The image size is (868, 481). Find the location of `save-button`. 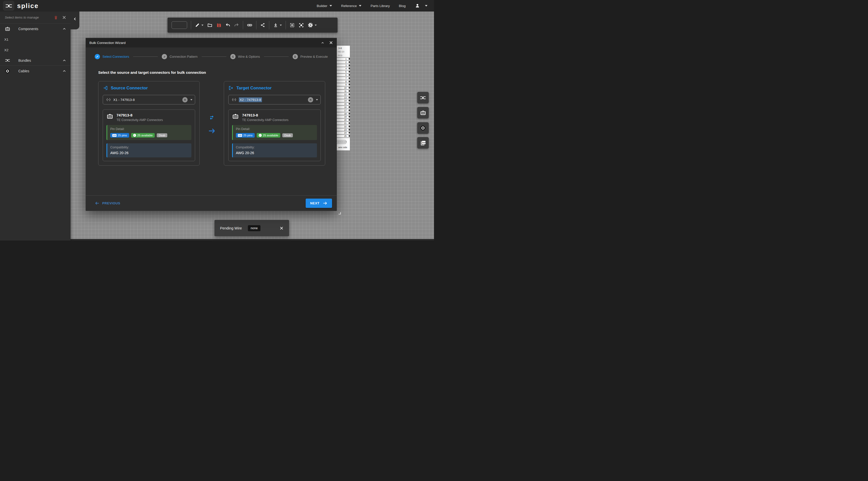

save-button is located at coordinates (219, 25).